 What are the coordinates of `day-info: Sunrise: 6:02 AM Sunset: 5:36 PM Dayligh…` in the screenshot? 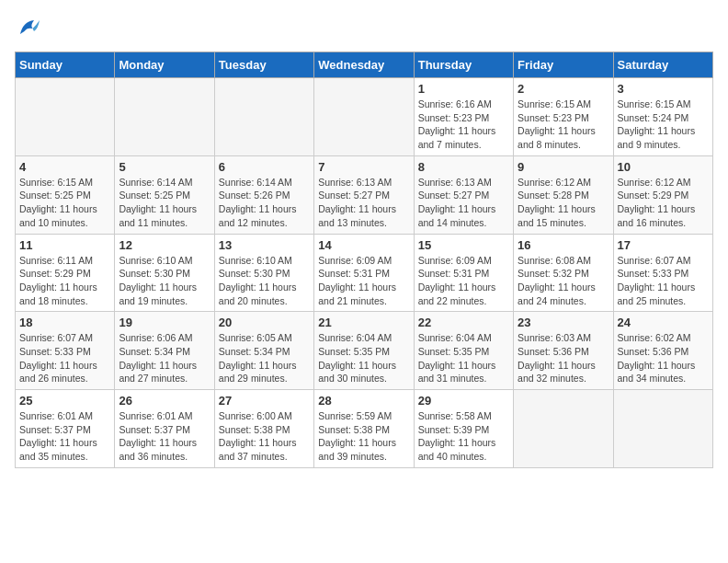 It's located at (664, 359).